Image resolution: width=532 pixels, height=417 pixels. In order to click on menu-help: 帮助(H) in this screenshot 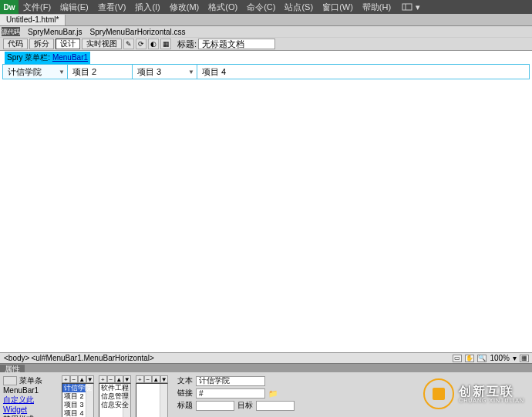, I will do `click(376, 7)`.